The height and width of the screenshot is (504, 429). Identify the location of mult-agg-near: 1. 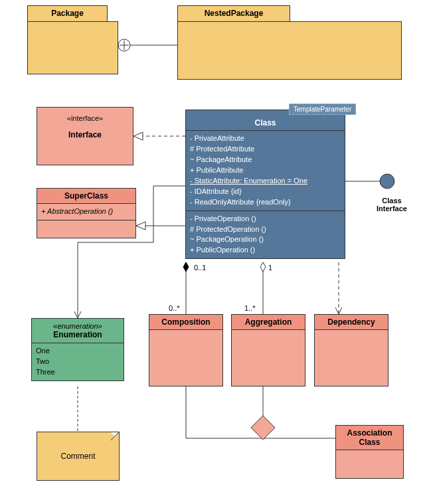
(270, 268).